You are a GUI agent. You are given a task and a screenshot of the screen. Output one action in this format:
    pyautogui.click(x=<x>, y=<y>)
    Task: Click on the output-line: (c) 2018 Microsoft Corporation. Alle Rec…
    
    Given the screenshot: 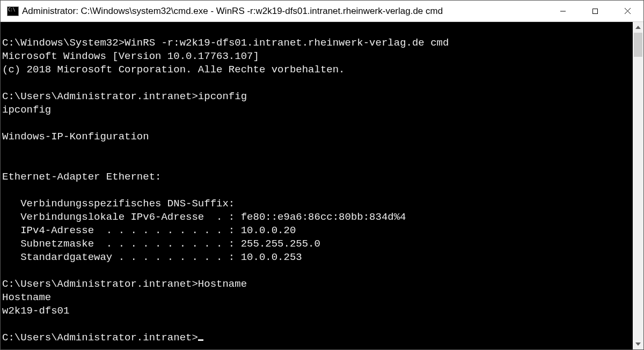 What is the action you would take?
    pyautogui.click(x=174, y=70)
    